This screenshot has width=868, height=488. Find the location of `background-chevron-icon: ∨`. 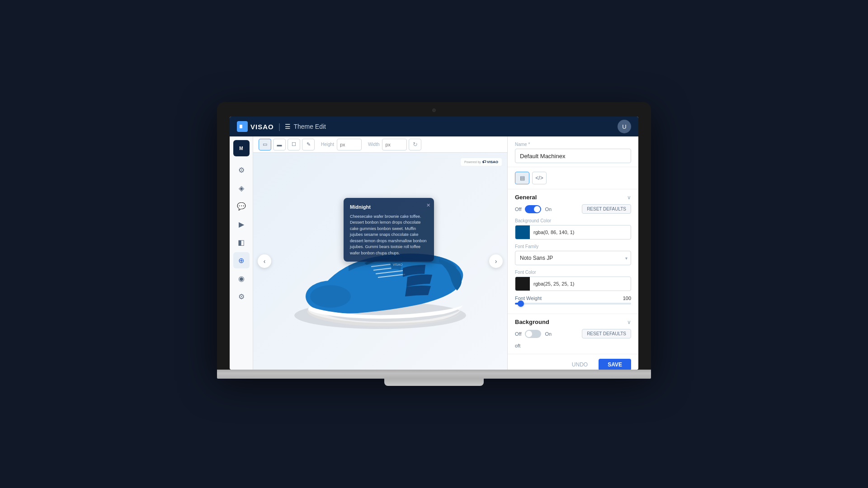

background-chevron-icon: ∨ is located at coordinates (629, 322).